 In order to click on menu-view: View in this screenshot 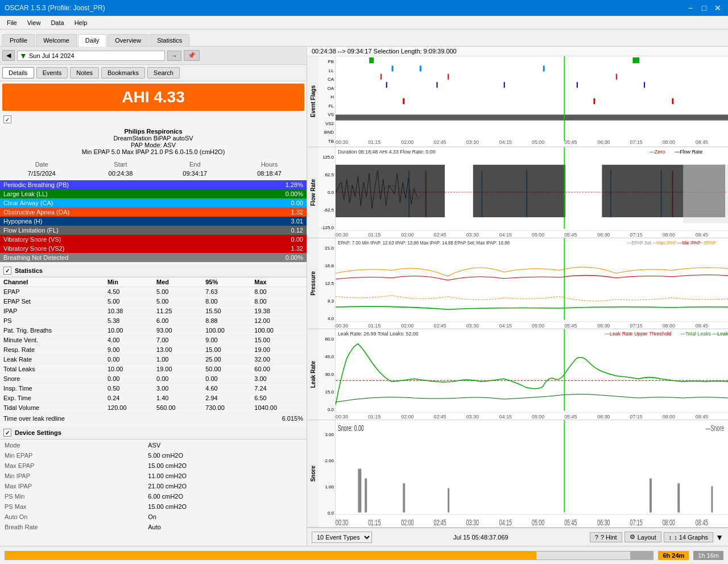, I will do `click(34, 23)`.